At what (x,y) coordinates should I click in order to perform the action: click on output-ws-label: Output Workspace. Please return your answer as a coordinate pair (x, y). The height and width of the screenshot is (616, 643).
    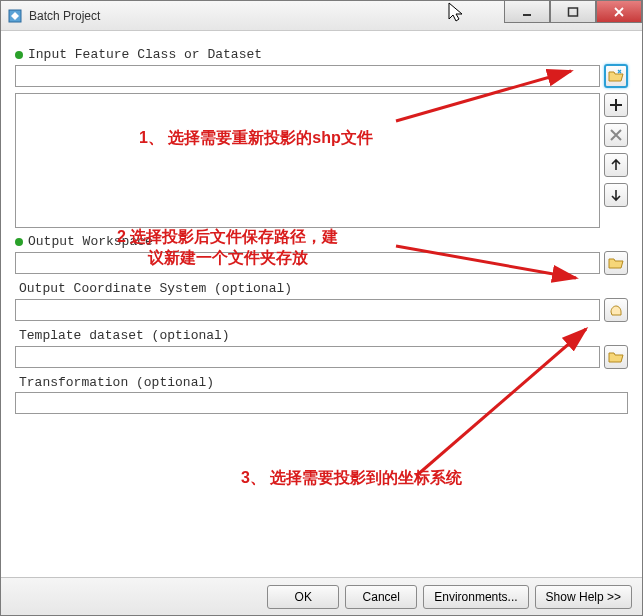
    Looking at the image, I should click on (90, 242).